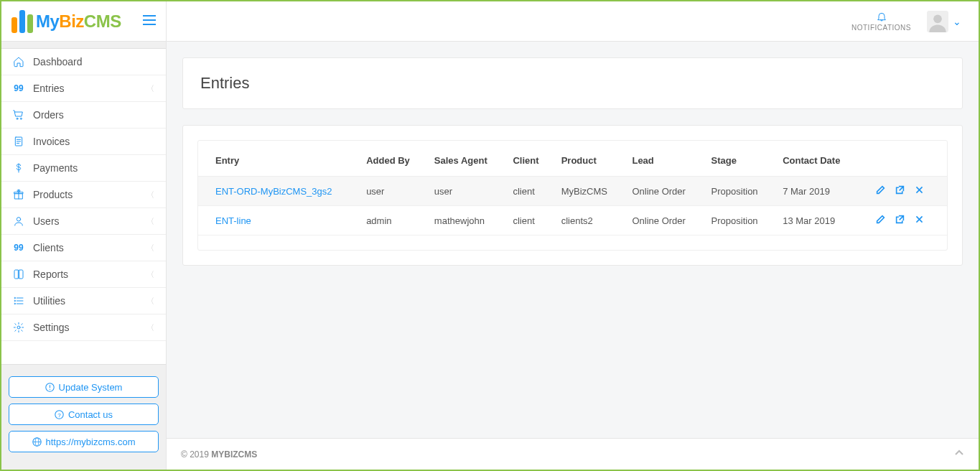 The height and width of the screenshot is (471, 980). I want to click on table-row: ENT-ORD-MyBizCMS_3gs2 user user client M…, so click(573, 191).